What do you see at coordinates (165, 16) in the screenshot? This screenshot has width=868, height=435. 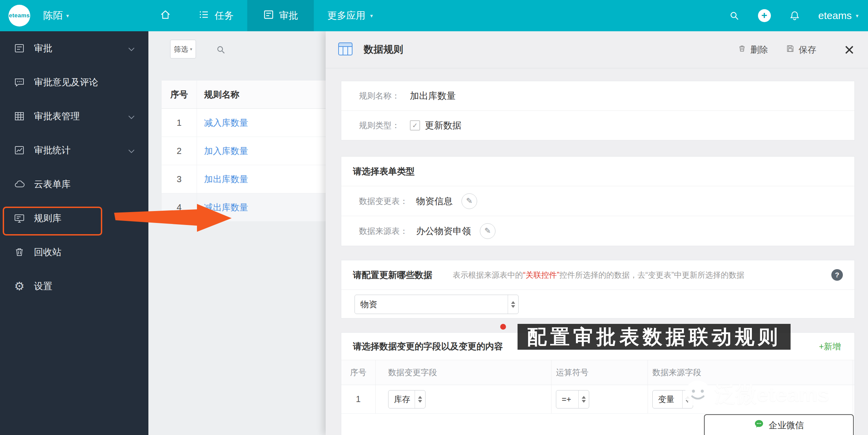 I see `nav-home` at bounding box center [165, 16].